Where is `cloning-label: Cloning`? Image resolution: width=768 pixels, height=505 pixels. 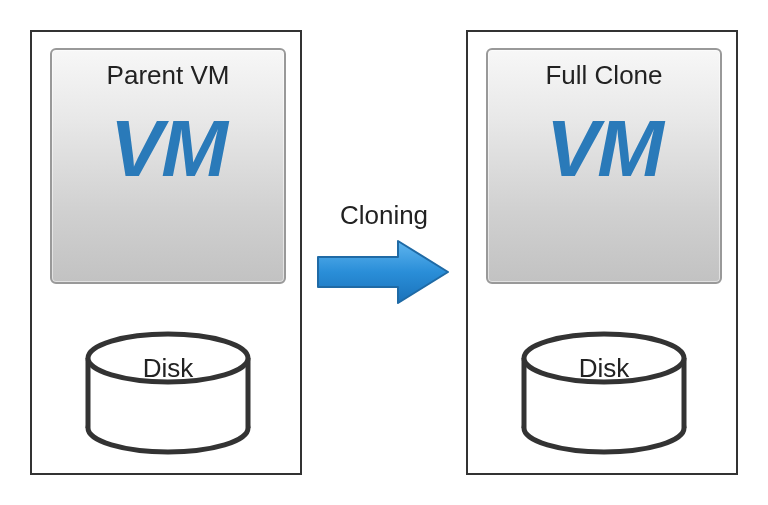
cloning-label: Cloning is located at coordinates (384, 216).